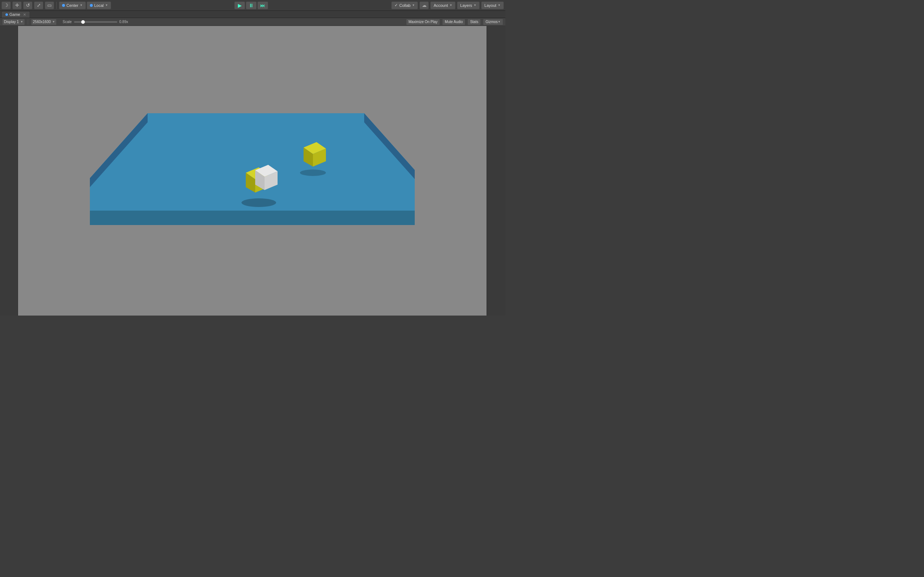 The image size is (924, 577). What do you see at coordinates (413, 5) in the screenshot?
I see `collab-arrow: ▼` at bounding box center [413, 5].